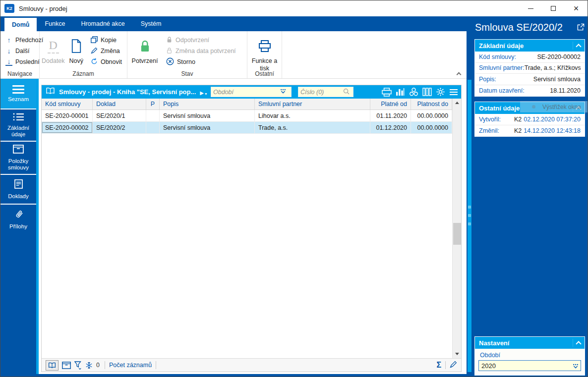 The width and height of the screenshot is (588, 377). I want to click on field-row: Popis: Servisní smlouva, so click(529, 79).